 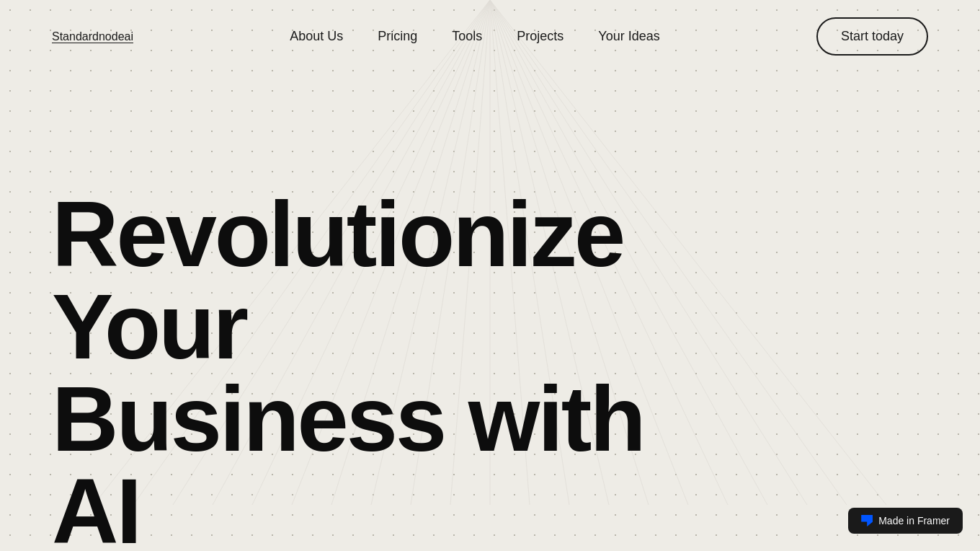 What do you see at coordinates (475, 36) in the screenshot?
I see `nav-links: About Us Pricing Tools Projects Your Ide…` at bounding box center [475, 36].